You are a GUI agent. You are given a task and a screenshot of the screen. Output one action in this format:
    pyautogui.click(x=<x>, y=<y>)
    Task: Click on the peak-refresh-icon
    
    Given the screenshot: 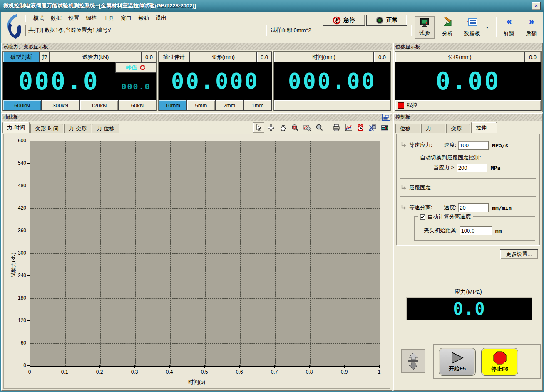 What is the action you would take?
    pyautogui.click(x=142, y=67)
    